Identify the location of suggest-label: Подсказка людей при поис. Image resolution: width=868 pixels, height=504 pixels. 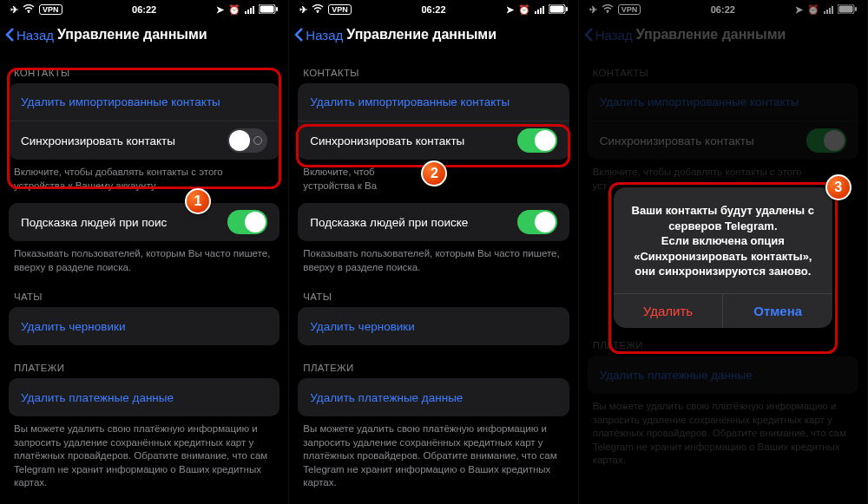
(124, 222).